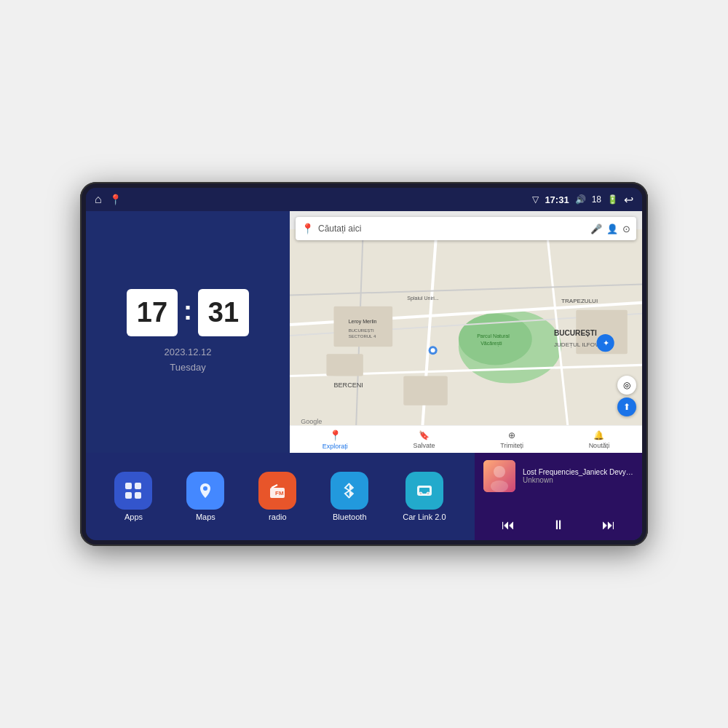  Describe the element at coordinates (205, 491) in the screenshot. I see `maps-icon-svg` at that location.